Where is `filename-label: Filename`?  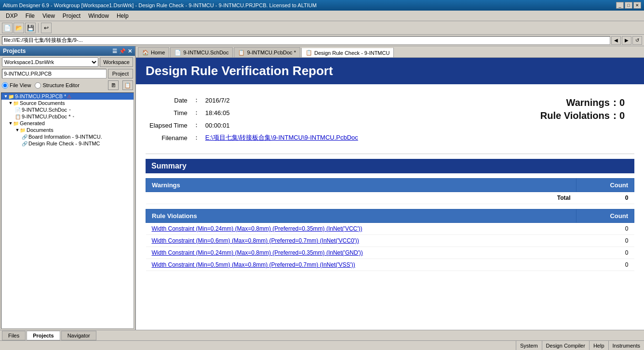 filename-label: Filename is located at coordinates (169, 138).